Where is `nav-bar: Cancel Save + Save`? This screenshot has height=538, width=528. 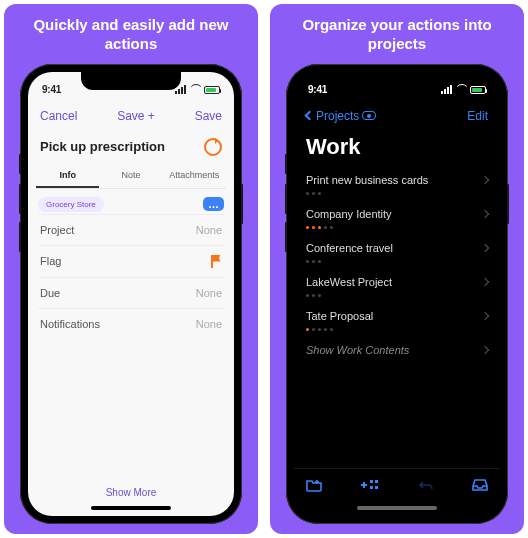 nav-bar: Cancel Save + Save is located at coordinates (131, 116).